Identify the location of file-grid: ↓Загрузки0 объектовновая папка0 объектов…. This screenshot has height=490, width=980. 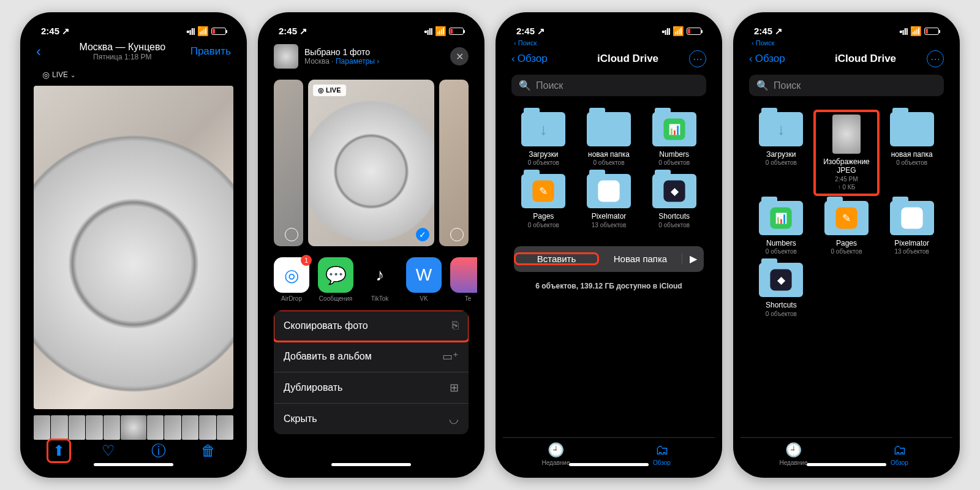
(609, 170).